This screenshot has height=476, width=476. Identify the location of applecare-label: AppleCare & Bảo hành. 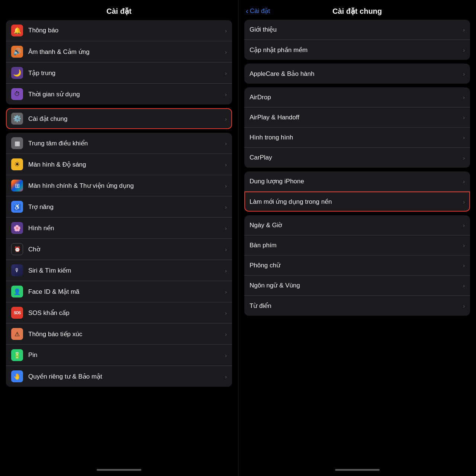
(356, 74).